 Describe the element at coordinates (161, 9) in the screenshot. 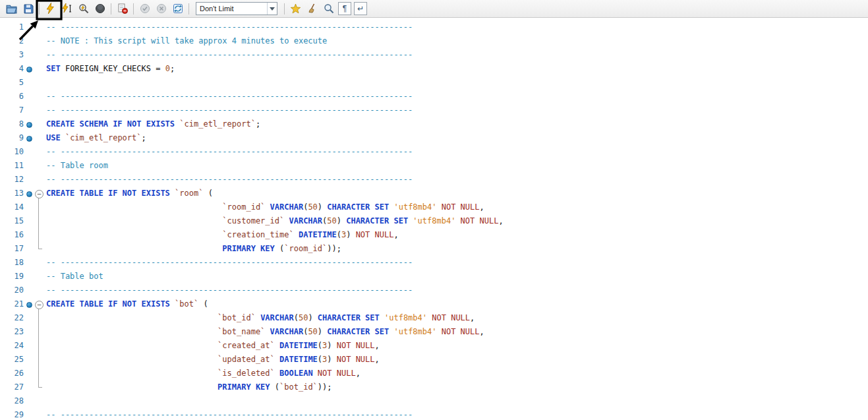

I see `rollback-icon` at that location.